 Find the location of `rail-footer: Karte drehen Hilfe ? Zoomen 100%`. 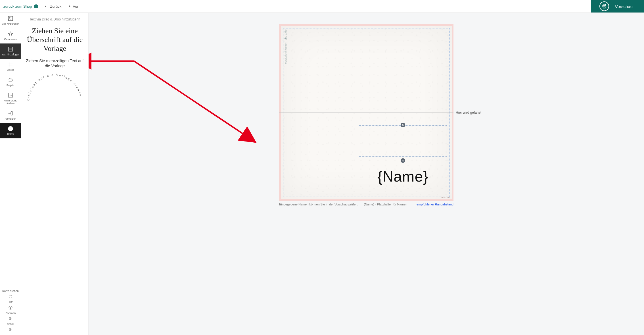

rail-footer: Karte drehen Hilfe ? Zoomen 100% is located at coordinates (11, 312).